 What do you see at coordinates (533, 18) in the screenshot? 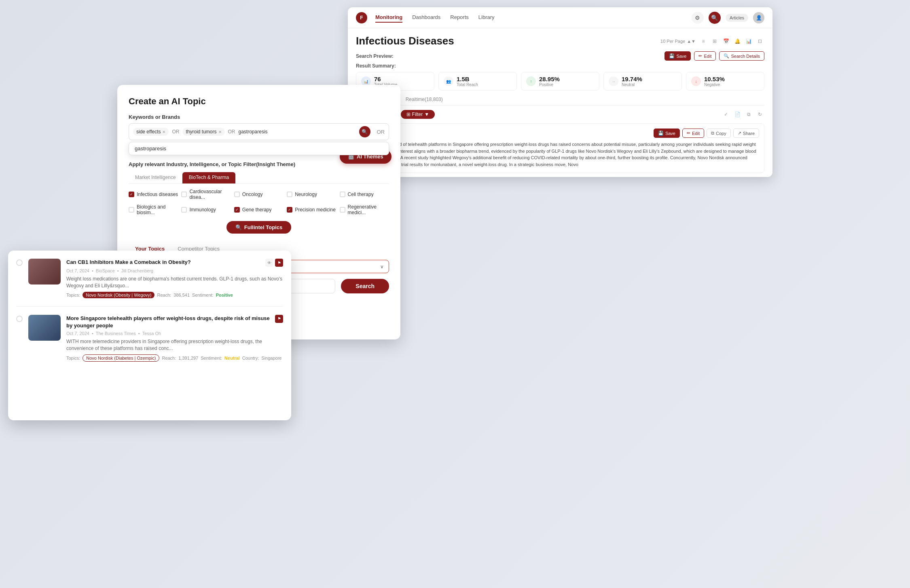
I see `nav-links: Monitoring Dashboards Reports Library` at bounding box center [533, 18].